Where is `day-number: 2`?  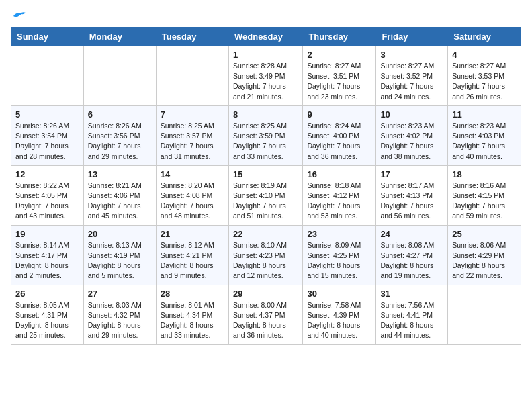
day-number: 2 is located at coordinates (339, 55).